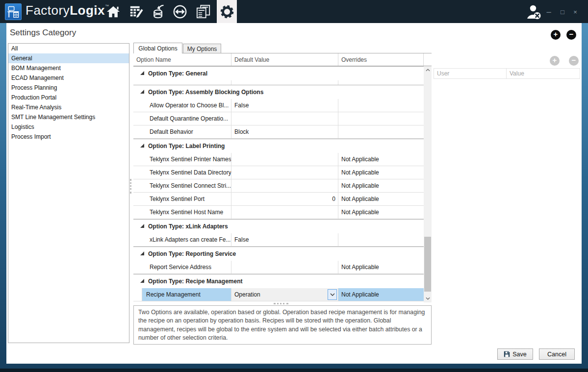 The height and width of the screenshot is (372, 588). Describe the element at coordinates (182, 119) in the screenshot. I see `option-name: Default Quarantine Operatio...` at that location.